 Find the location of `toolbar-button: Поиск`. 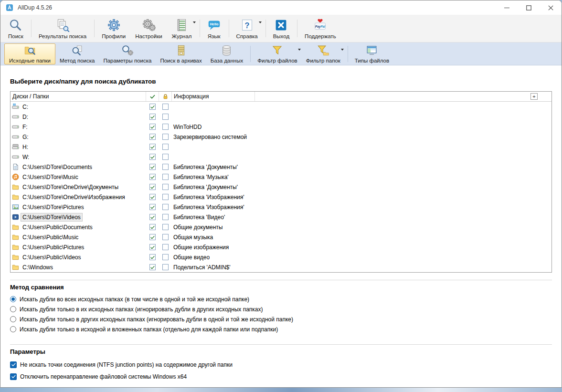

toolbar-button: Поиск is located at coordinates (16, 29).